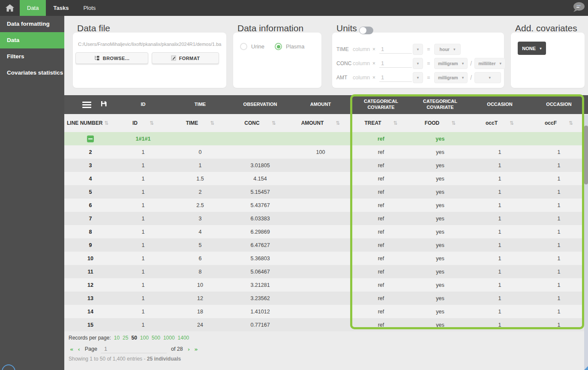 The height and width of the screenshot is (370, 588). Describe the element at coordinates (90, 139) in the screenshot. I see `group-toggle-cell` at that location.